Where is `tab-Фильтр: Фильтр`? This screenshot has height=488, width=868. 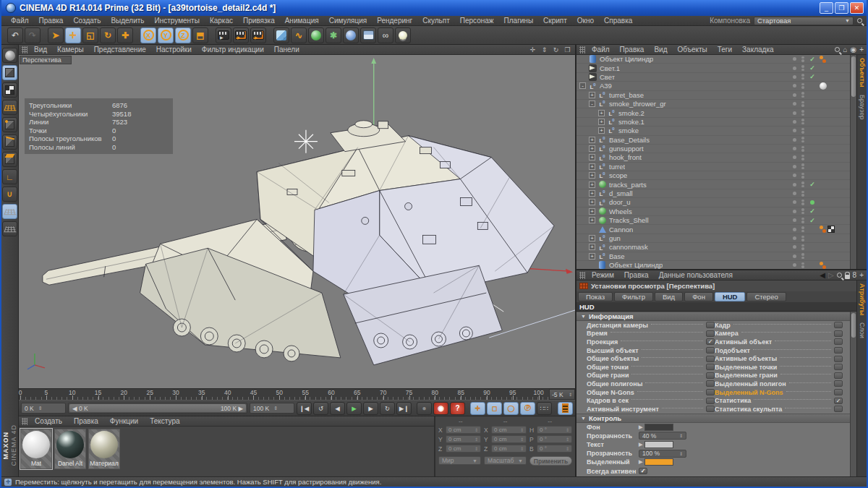 tab-Фильтр: Фильтр is located at coordinates (634, 296).